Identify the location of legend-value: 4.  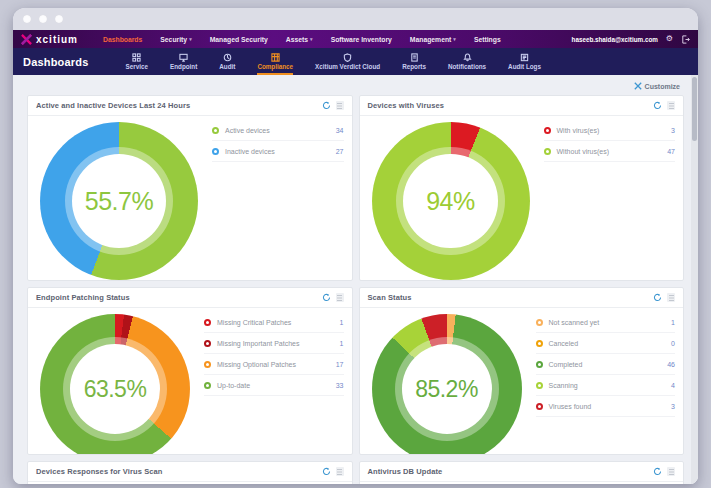
(673, 386).